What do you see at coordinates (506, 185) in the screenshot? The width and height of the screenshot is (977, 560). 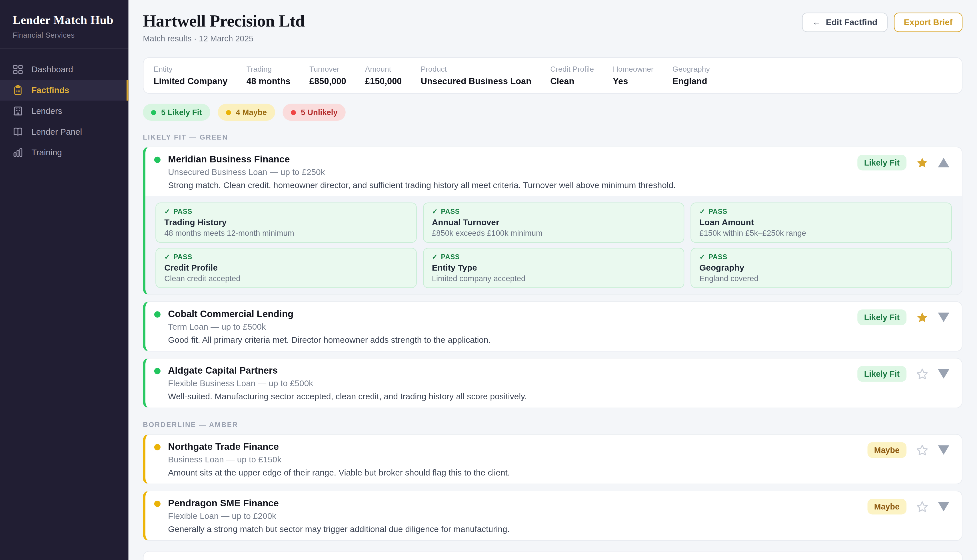 I see `lender-note: Strong match. Clean credit, homeowner di…` at bounding box center [506, 185].